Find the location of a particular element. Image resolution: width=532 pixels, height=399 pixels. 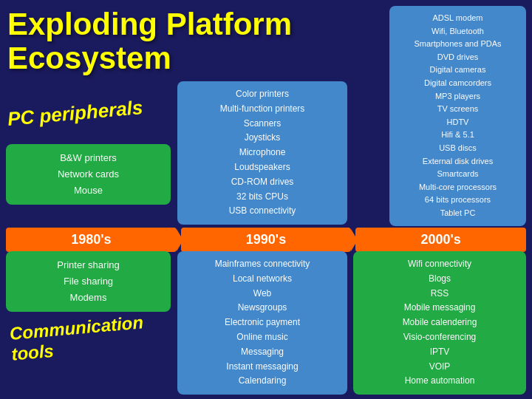

main-title: Exploding Platform Ecosystem is located at coordinates (149, 41).